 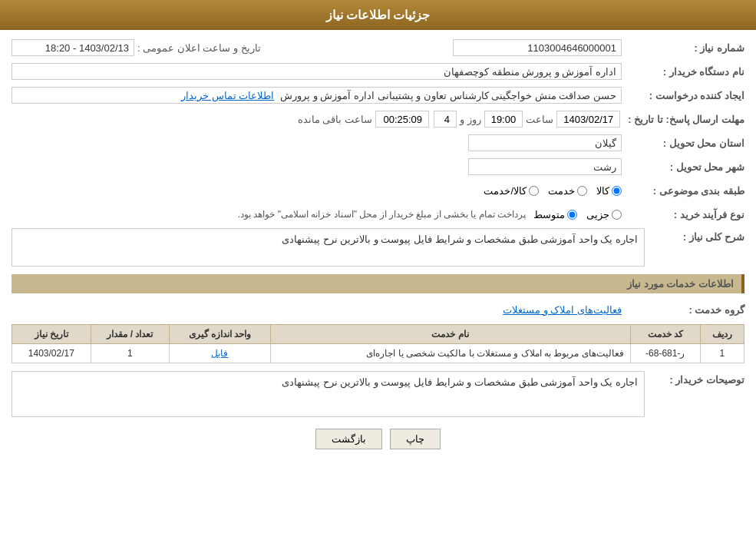 I want to click on buyer-notes-container: اجاره یک واحد آموزشی طبق مشخصات و شرایط …, so click(x=328, y=394).